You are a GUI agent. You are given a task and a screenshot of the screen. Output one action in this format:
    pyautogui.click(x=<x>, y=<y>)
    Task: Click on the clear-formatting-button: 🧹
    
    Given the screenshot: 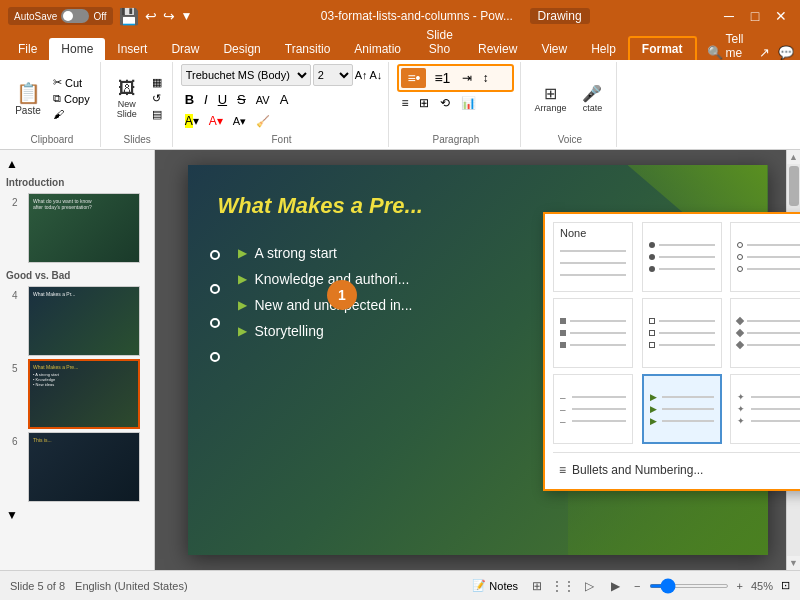 What is the action you would take?
    pyautogui.click(x=263, y=122)
    